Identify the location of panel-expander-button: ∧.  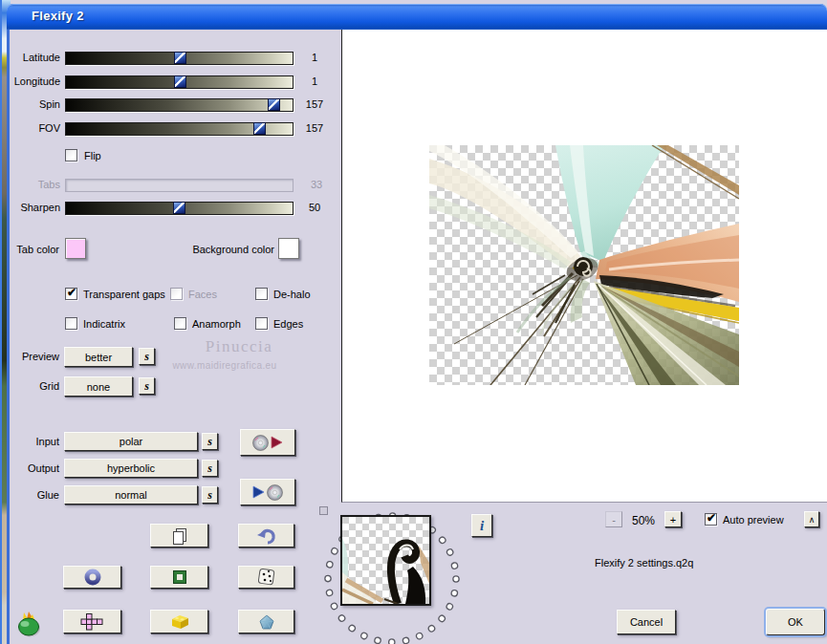
(812, 520).